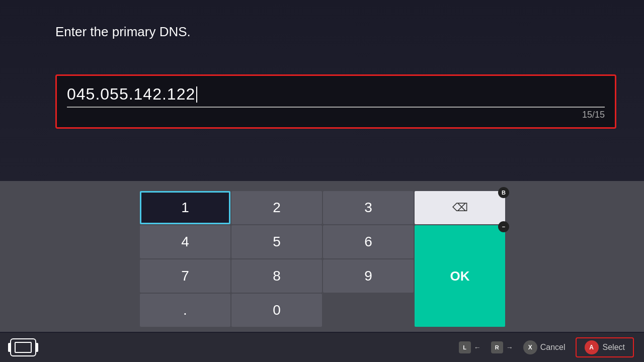 The width and height of the screenshot is (644, 362). What do you see at coordinates (553, 347) in the screenshot?
I see `cancel-label: Cancel` at bounding box center [553, 347].